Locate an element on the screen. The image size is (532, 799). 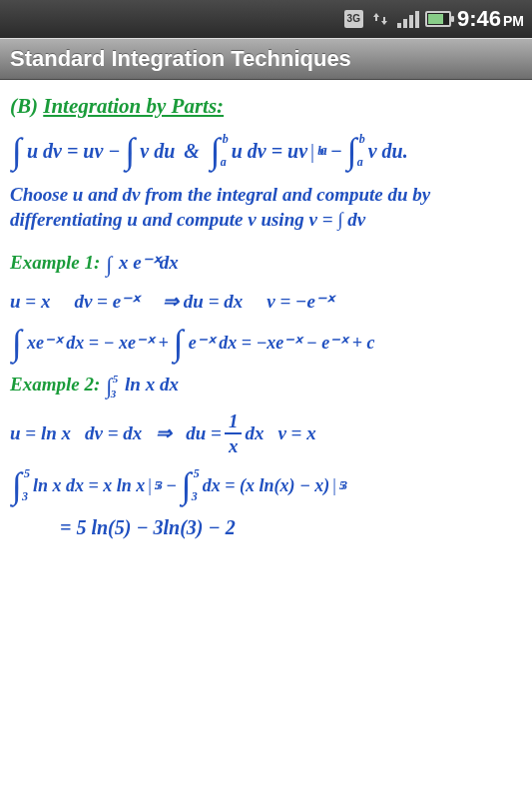
android-status-bar: 3G 9:46PM is located at coordinates (266, 19).